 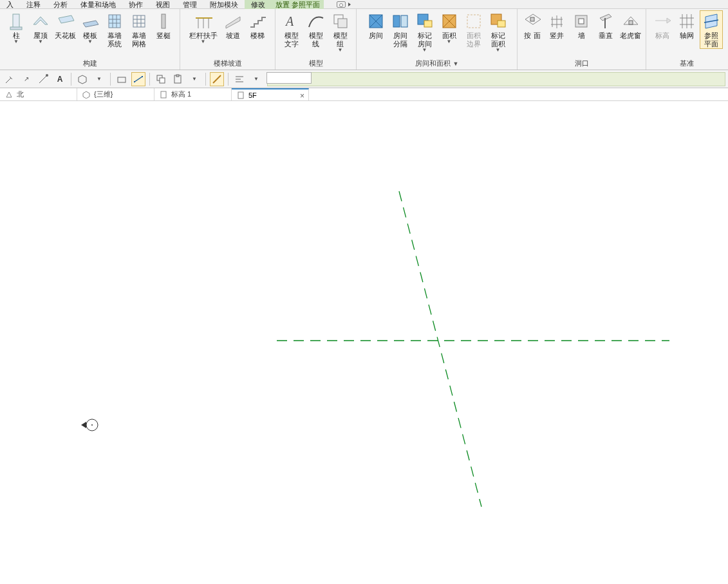 What do you see at coordinates (258, 5) in the screenshot?
I see `menu-modify: 修改` at bounding box center [258, 5].